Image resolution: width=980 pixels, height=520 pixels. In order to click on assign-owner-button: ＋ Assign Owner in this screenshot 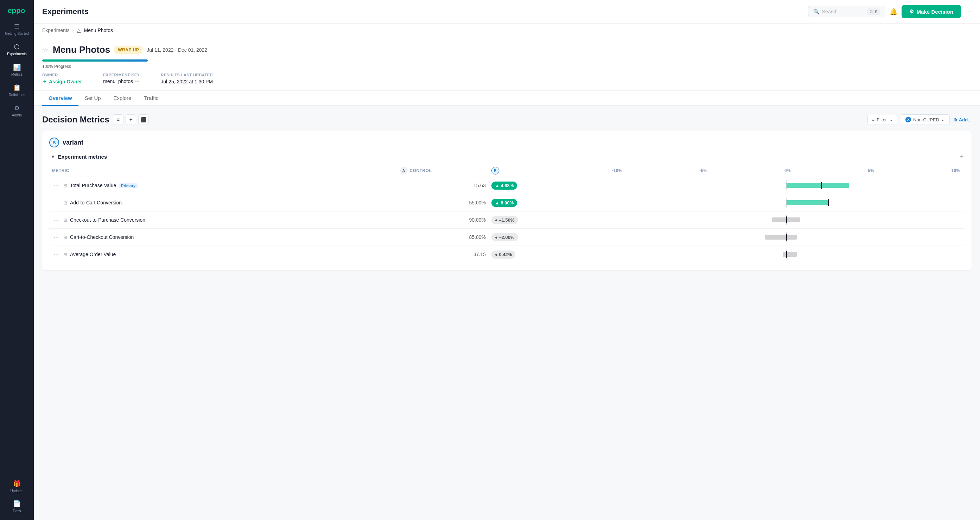, I will do `click(62, 81)`.